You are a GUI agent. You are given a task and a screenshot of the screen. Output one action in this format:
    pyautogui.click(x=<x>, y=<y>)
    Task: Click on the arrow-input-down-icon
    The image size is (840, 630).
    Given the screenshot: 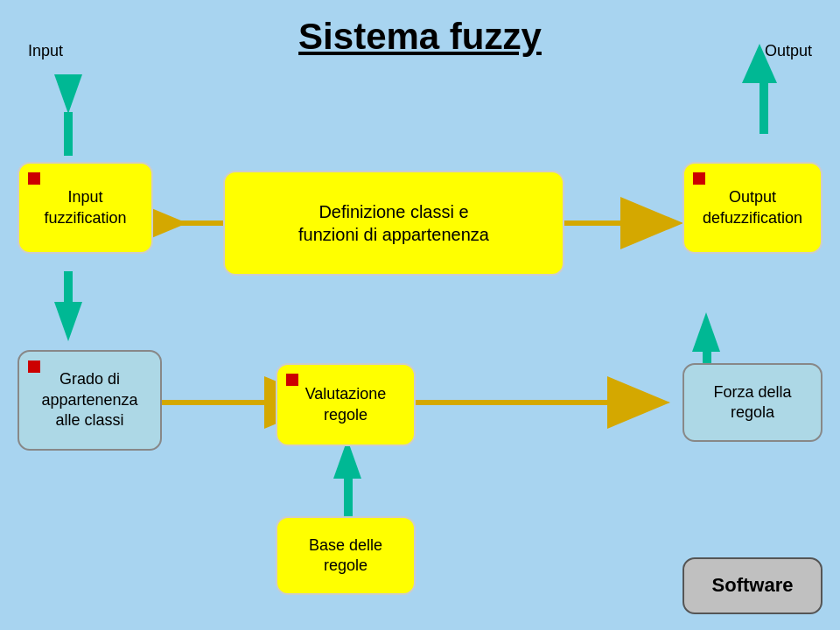 What is the action you would take?
    pyautogui.click(x=68, y=94)
    